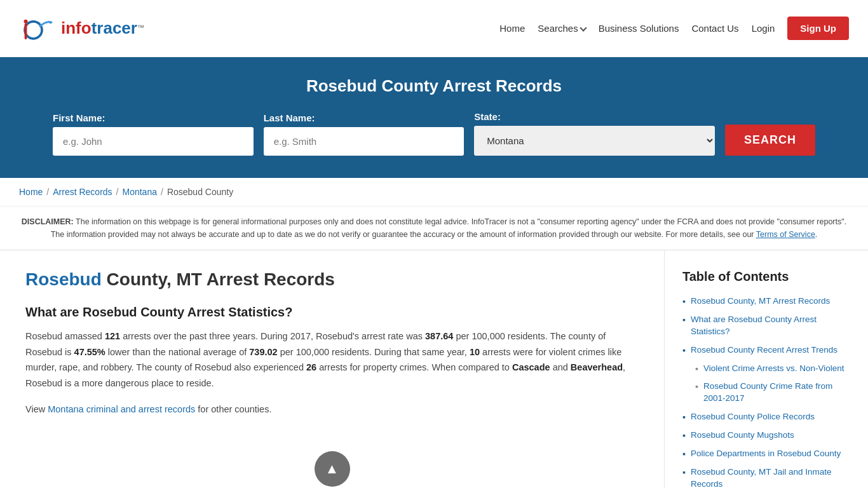 The height and width of the screenshot is (488, 868). What do you see at coordinates (766, 454) in the screenshot?
I see `toc-link-7: Police Departments in Rosebud County` at bounding box center [766, 454].